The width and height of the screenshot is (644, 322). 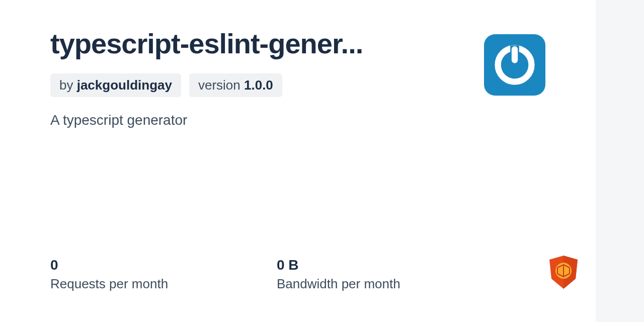 What do you see at coordinates (257, 120) in the screenshot?
I see `package-description: A typescript generator` at bounding box center [257, 120].